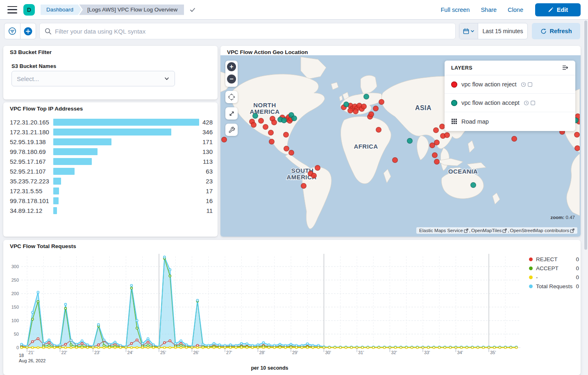  I want to click on legend-item-total: Total Requests0, so click(554, 286).